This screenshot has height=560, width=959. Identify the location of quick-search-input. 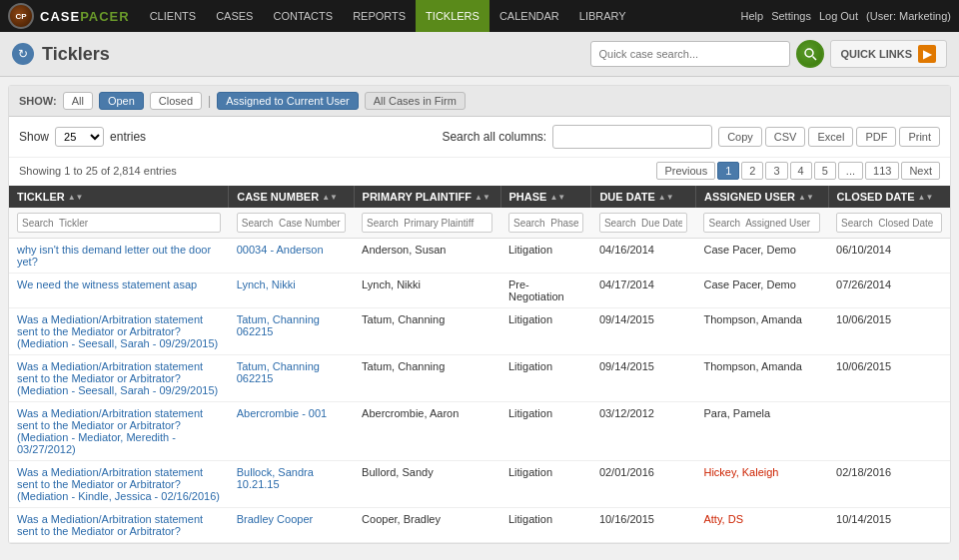
(690, 54).